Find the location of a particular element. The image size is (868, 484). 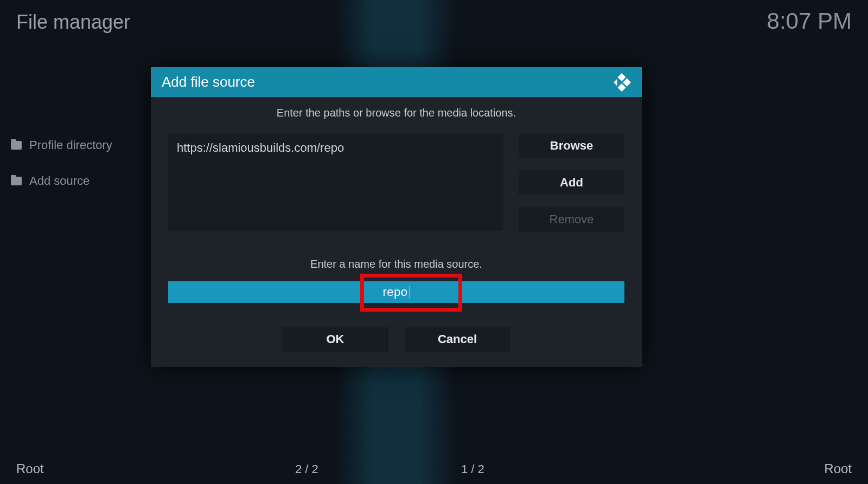

path-value: https://slamiousbuilds.com/repo is located at coordinates (260, 147).